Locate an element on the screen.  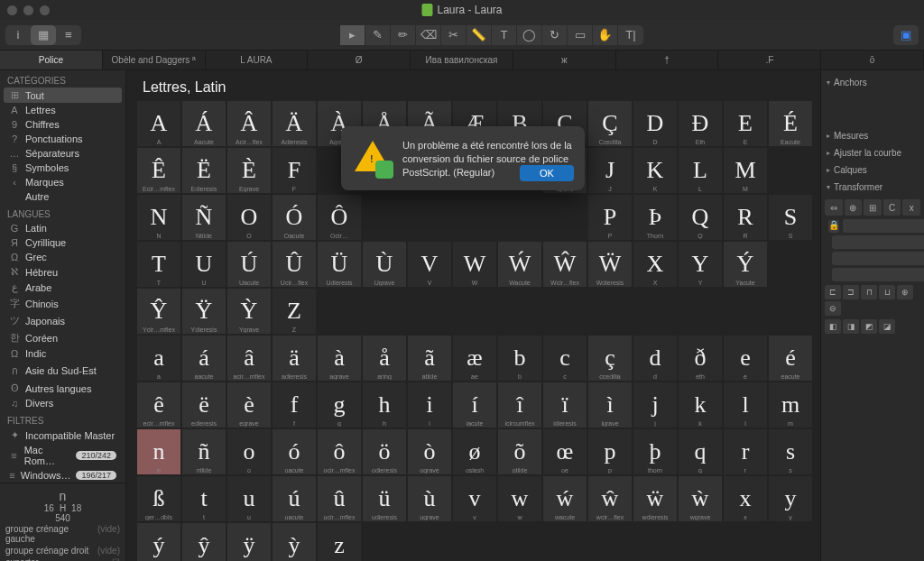
glyph-p: pp is located at coordinates (610, 452).